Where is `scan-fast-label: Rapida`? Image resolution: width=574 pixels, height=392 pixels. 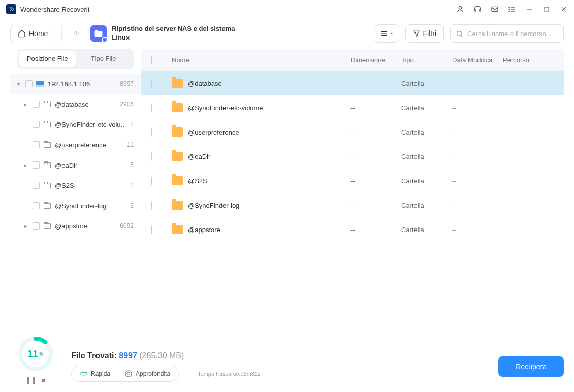
scan-fast-label: Rapida is located at coordinates (101, 374).